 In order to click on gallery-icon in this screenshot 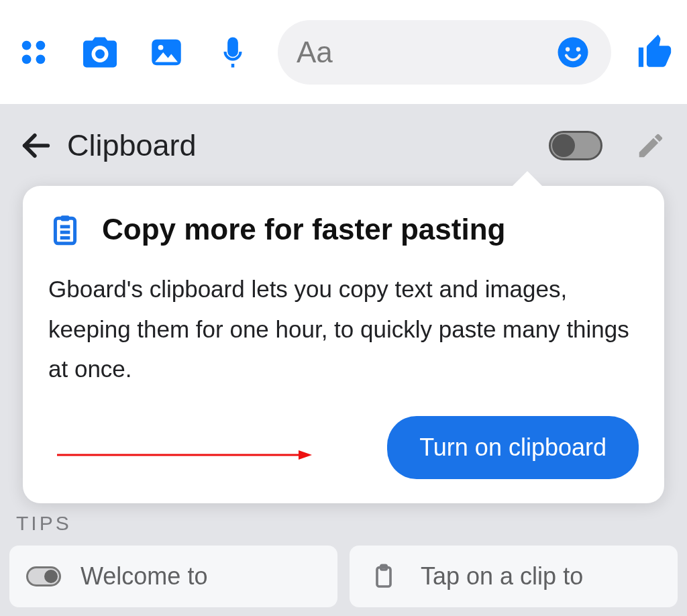, I will do `click(166, 52)`.